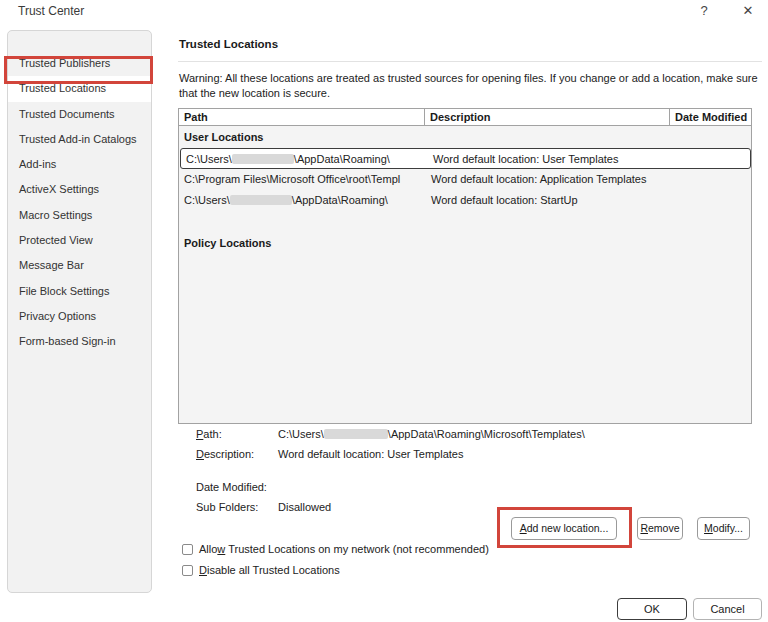  I want to click on cancel-button: Cancel, so click(728, 609).